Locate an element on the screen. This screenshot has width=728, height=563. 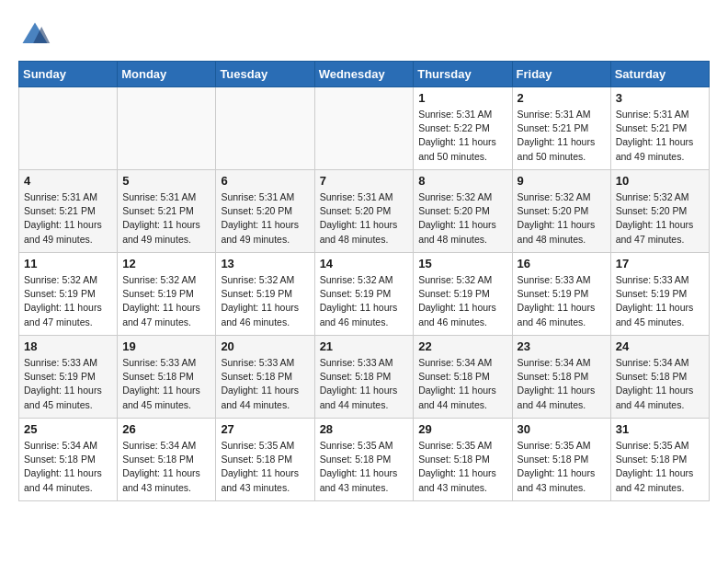
day-number: 11 is located at coordinates (68, 263).